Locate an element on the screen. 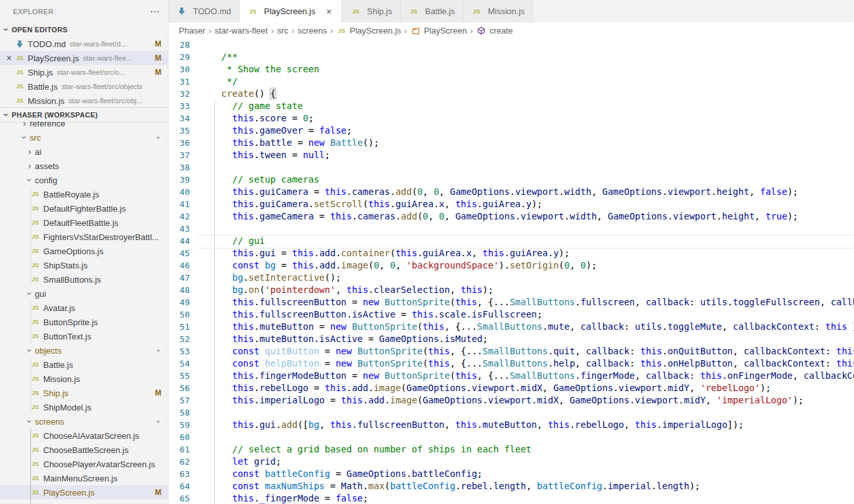 This screenshot has height=504, width=854. code-line-45: 45 this.gui = this.add.container(this.gu… is located at coordinates (511, 253).